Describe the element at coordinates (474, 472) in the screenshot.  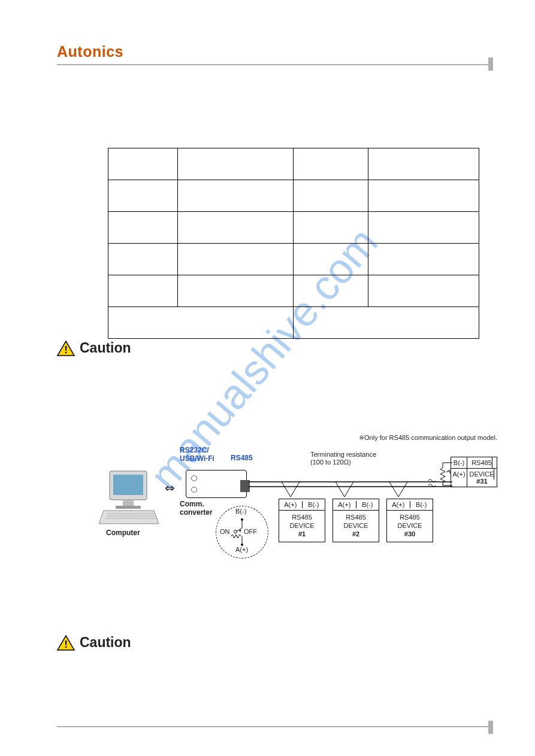
I see `device-box-31: B(-)RS485 A(+)DEVICE#31` at that location.